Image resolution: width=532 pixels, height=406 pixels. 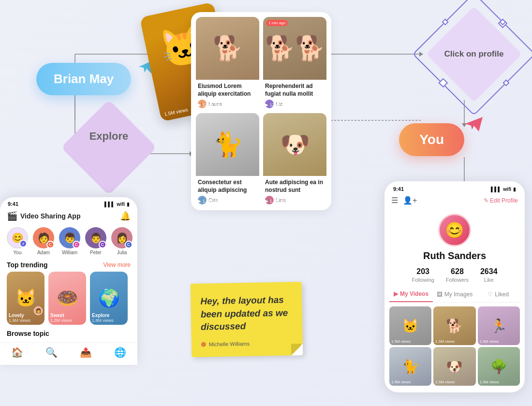 What do you see at coordinates (295, 160) in the screenshot?
I see `explore-item-4: ▶ 1.5M views♡ 29.7K Aute adipiscing ea i…` at bounding box center [295, 160].